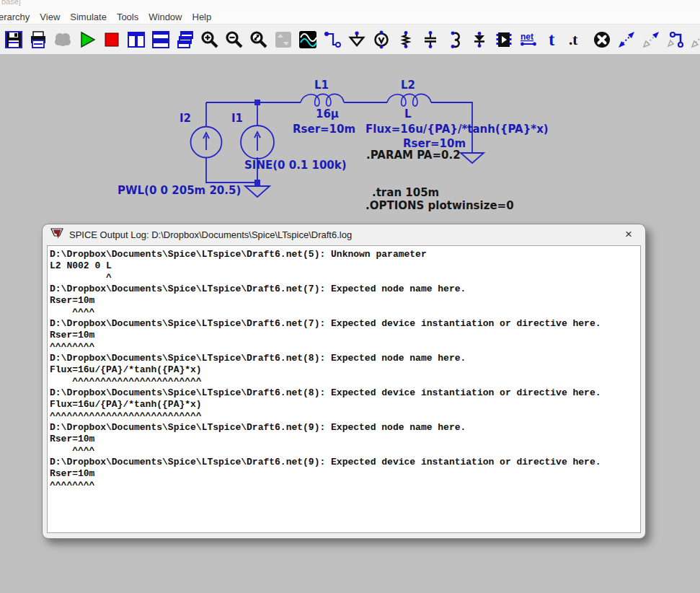 Image resolution: width=700 pixels, height=593 pixels. Describe the element at coordinates (552, 40) in the screenshot. I see `svg-text: t` at that location.